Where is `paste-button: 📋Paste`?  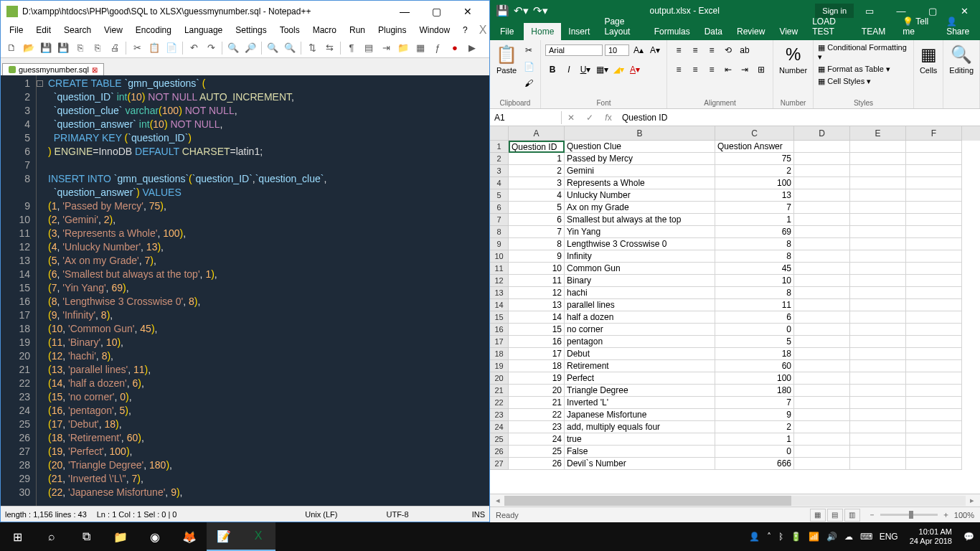 paste-button: 📋Paste is located at coordinates (507, 60).